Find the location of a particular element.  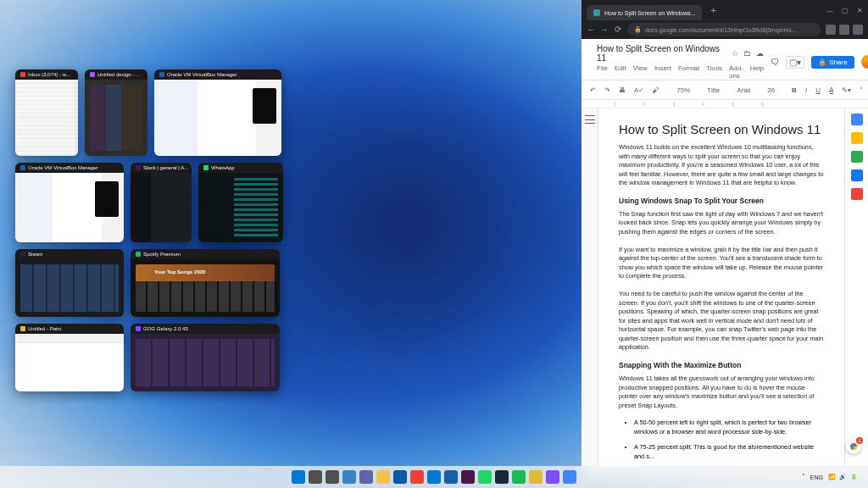

taskview-thumb-whatsapp: WhatsApp is located at coordinates (241, 202).